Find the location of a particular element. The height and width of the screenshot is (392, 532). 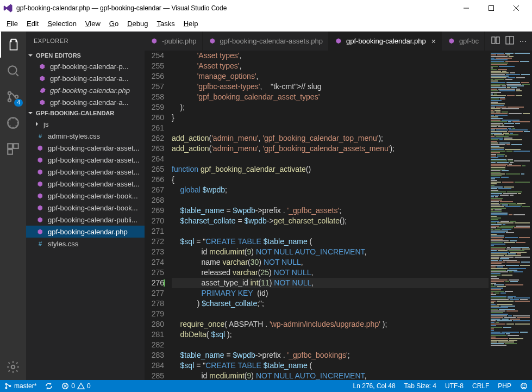

file-row: #styles.css is located at coordinates (85, 244).